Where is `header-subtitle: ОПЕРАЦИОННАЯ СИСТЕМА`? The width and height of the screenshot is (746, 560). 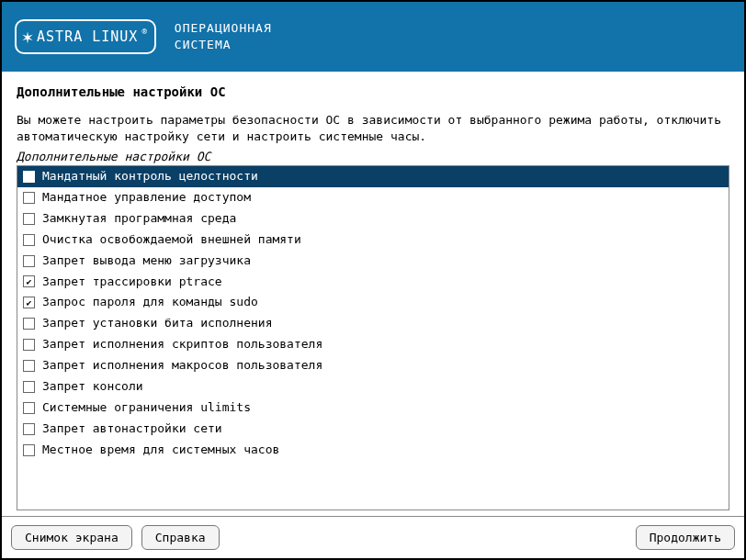
header-subtitle: ОПЕРАЦИОННАЯ СИСТЕМА is located at coordinates (223, 37).